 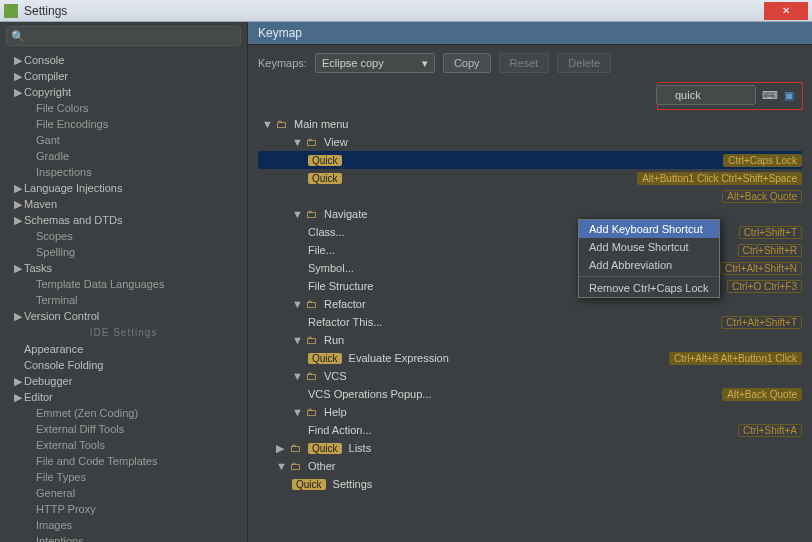 I want to click on sidebar-item-label: Console, so click(x=44, y=60).